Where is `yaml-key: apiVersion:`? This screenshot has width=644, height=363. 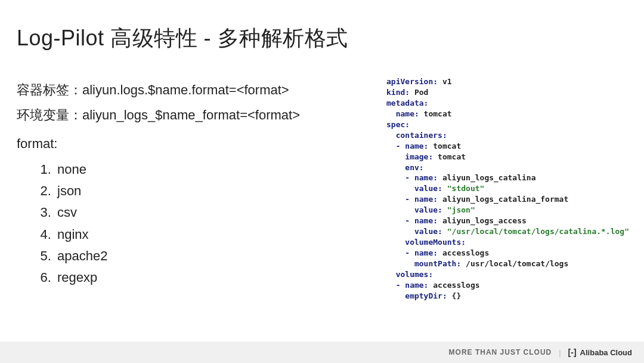
yaml-key: apiVersion: is located at coordinates (412, 81).